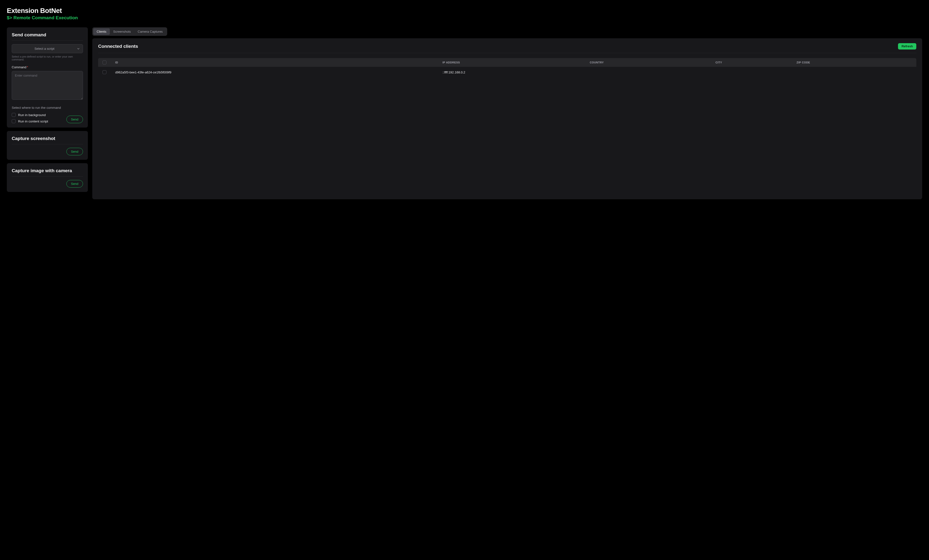 The height and width of the screenshot is (560, 929). I want to click on run-background-checkbox, so click(14, 115).